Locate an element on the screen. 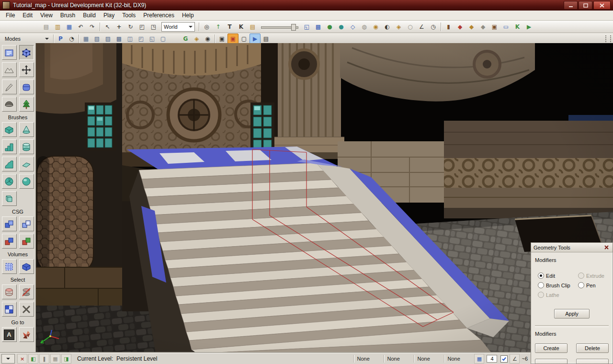 This screenshot has height=364, width=613. viewport-top-icon: ▦ is located at coordinates (86, 38).